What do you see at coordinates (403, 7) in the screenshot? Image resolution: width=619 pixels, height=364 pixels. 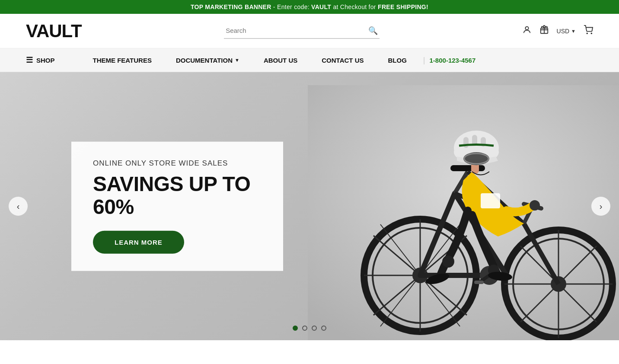 I see `banner-highlight: FREE SHIPPING!` at bounding box center [403, 7].